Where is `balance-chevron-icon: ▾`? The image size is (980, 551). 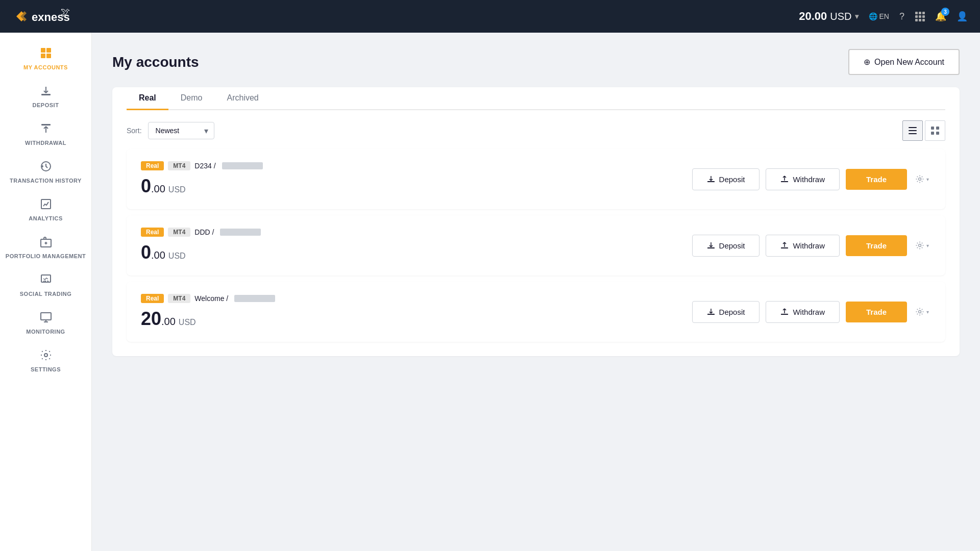
balance-chevron-icon: ▾ is located at coordinates (856, 16).